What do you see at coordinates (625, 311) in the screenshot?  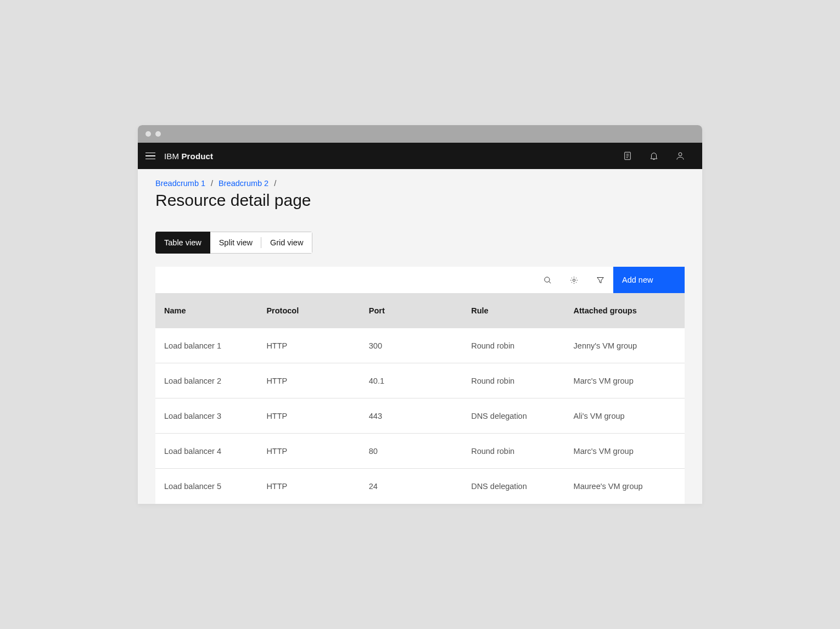 I see `column-header-groups: Attached groups` at bounding box center [625, 311].